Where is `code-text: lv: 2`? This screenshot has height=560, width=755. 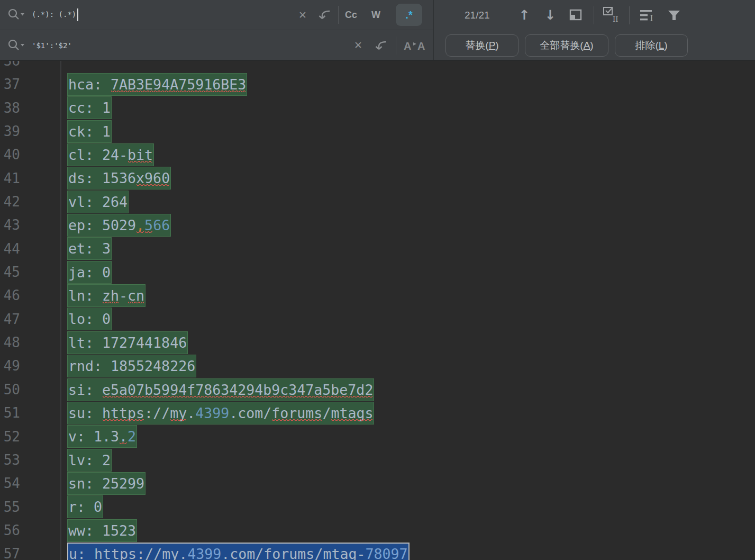 code-text: lv: 2 is located at coordinates (89, 460).